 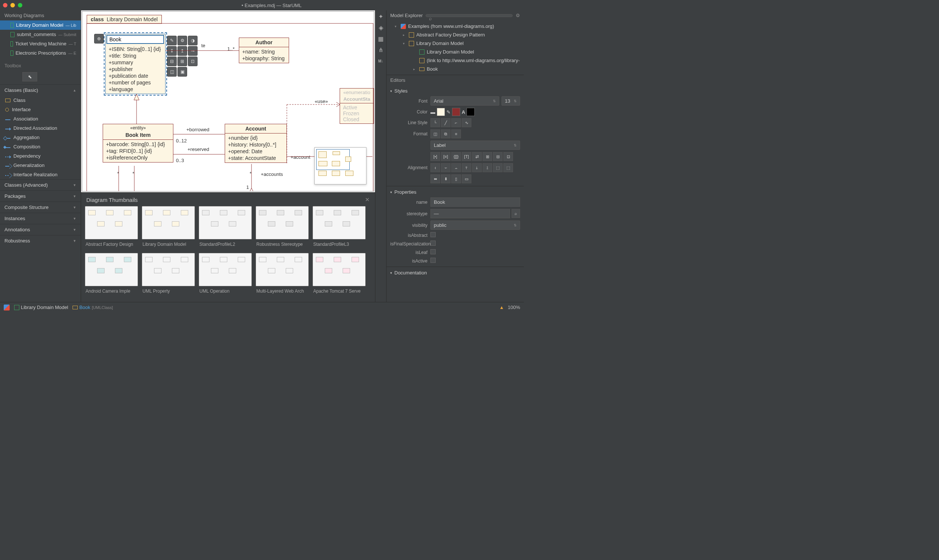 What do you see at coordinates (456, 157) in the screenshot?
I see `format-option-button: {[]}` at bounding box center [456, 157].